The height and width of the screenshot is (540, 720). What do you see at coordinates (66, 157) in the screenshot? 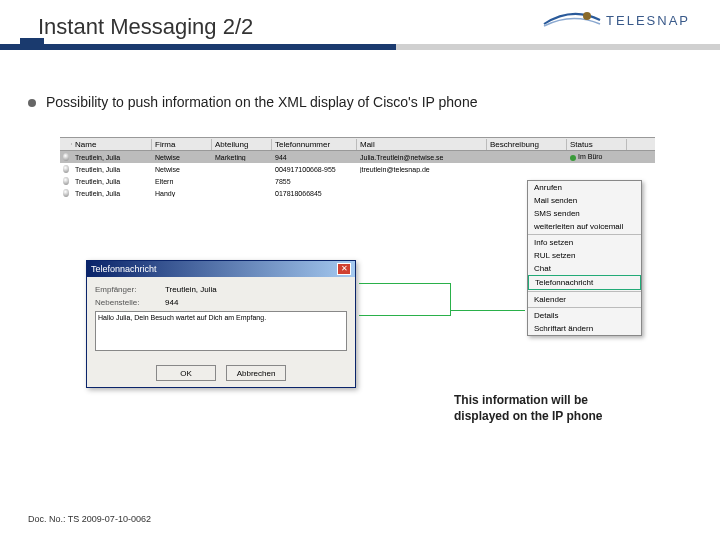
I see `row-icon` at bounding box center [66, 157].